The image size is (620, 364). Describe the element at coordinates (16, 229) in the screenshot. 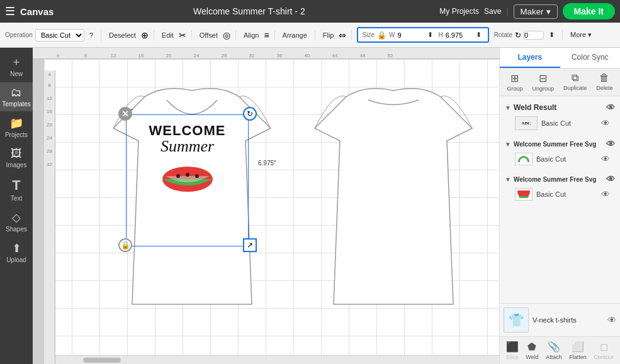

I see `sidebar-item-shapes-label: Shapes` at that location.